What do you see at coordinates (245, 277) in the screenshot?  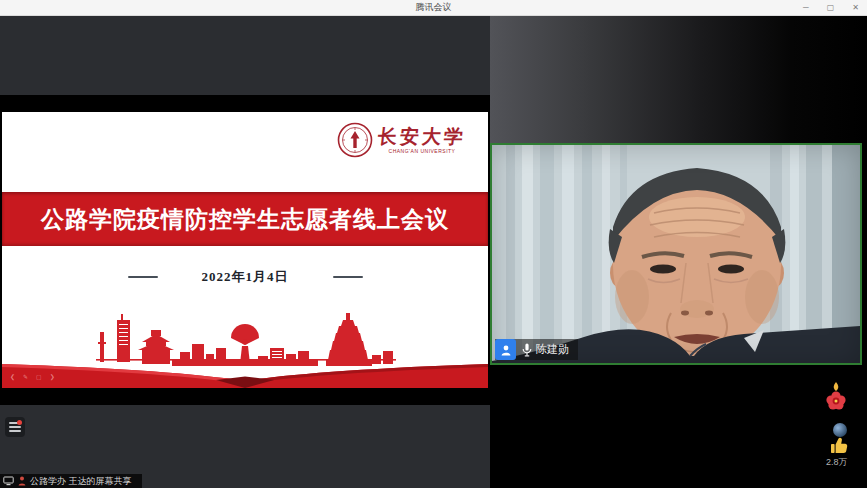 I see `slide-date-row: 2022年1月4日` at bounding box center [245, 277].